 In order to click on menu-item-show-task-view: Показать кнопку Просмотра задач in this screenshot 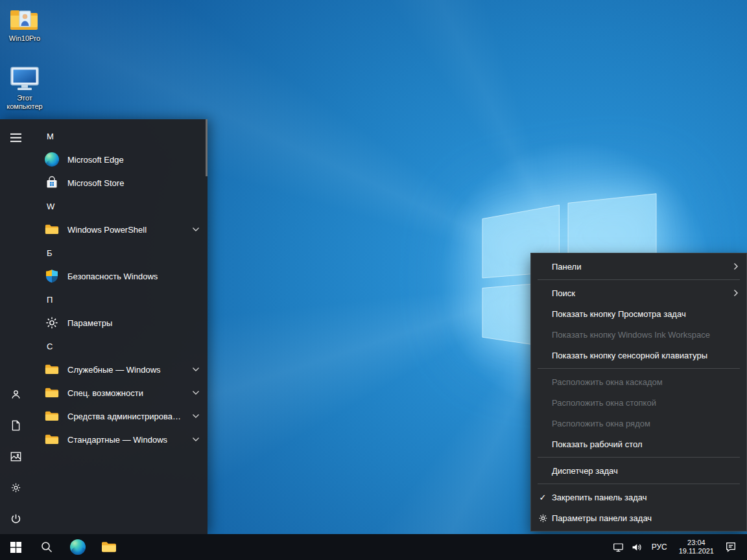, I will do `click(639, 314)`.